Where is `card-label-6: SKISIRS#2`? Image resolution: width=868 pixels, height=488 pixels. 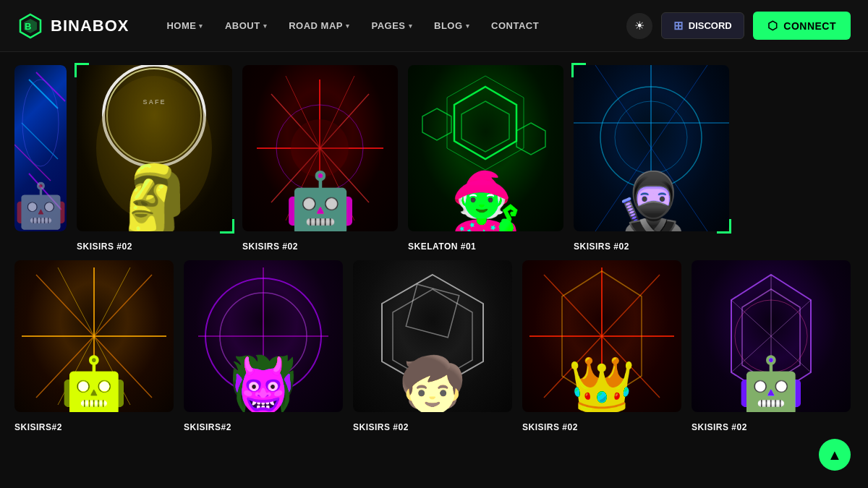 card-label-6: SKISIRS#2 is located at coordinates (208, 427).